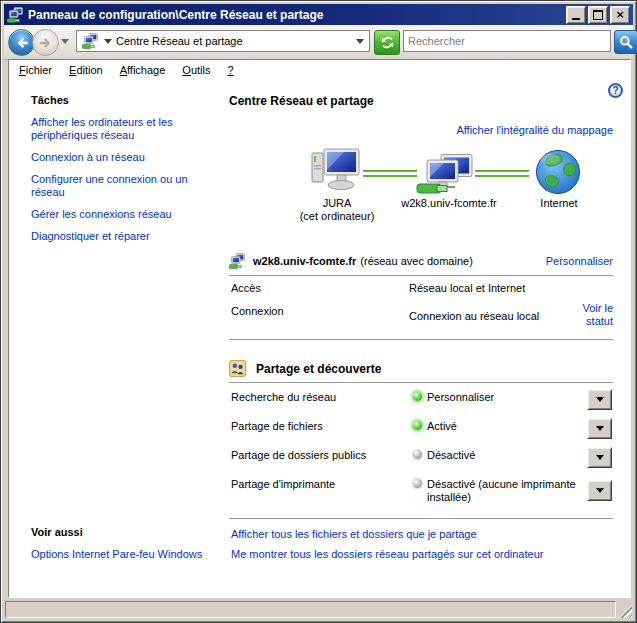  What do you see at coordinates (620, 15) in the screenshot?
I see `close-button: ×` at bounding box center [620, 15].